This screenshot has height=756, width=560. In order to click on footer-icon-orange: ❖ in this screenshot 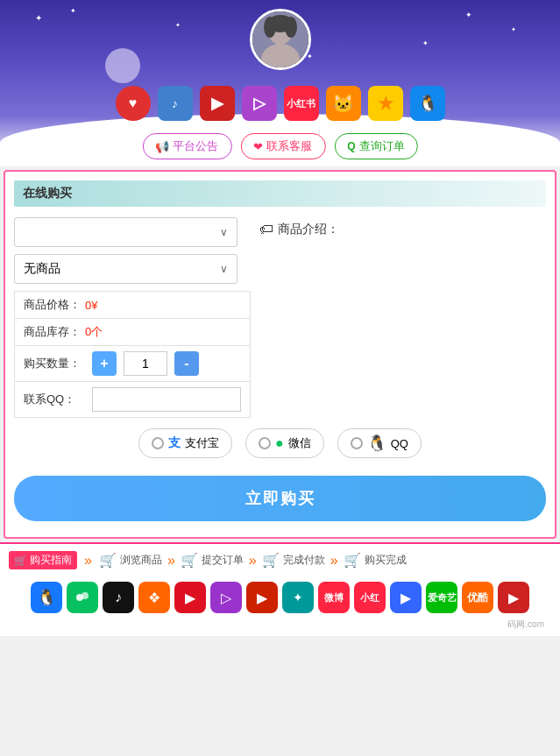, I will do `click(154, 597)`.